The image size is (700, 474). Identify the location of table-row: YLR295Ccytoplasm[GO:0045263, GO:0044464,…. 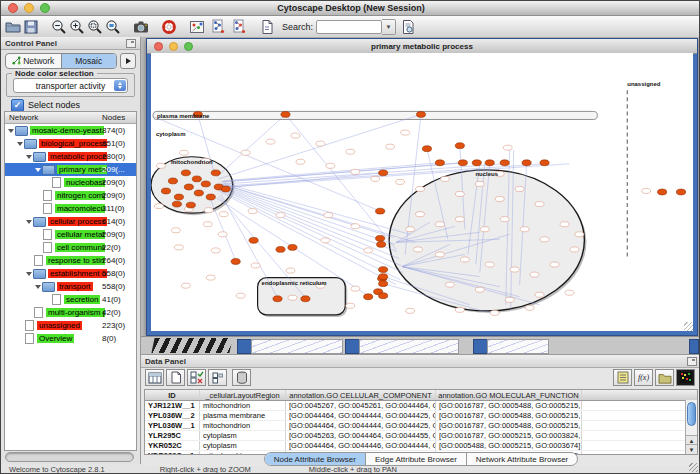
(421, 436).